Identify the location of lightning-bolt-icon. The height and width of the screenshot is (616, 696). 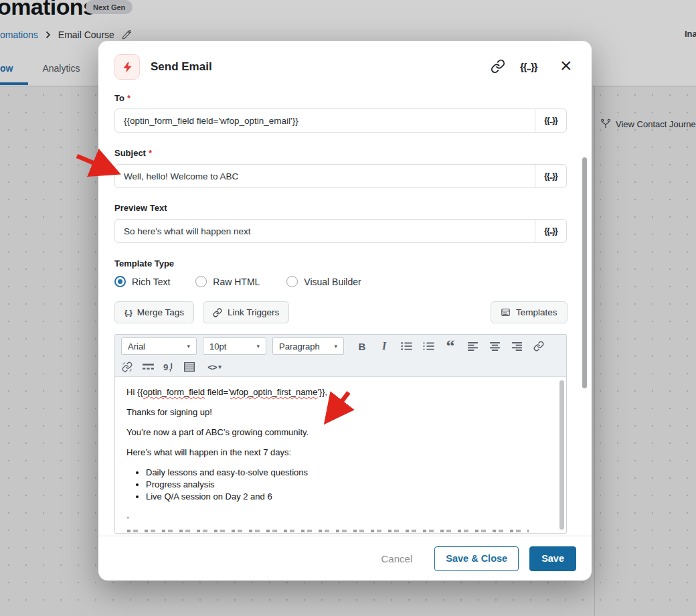
(127, 67).